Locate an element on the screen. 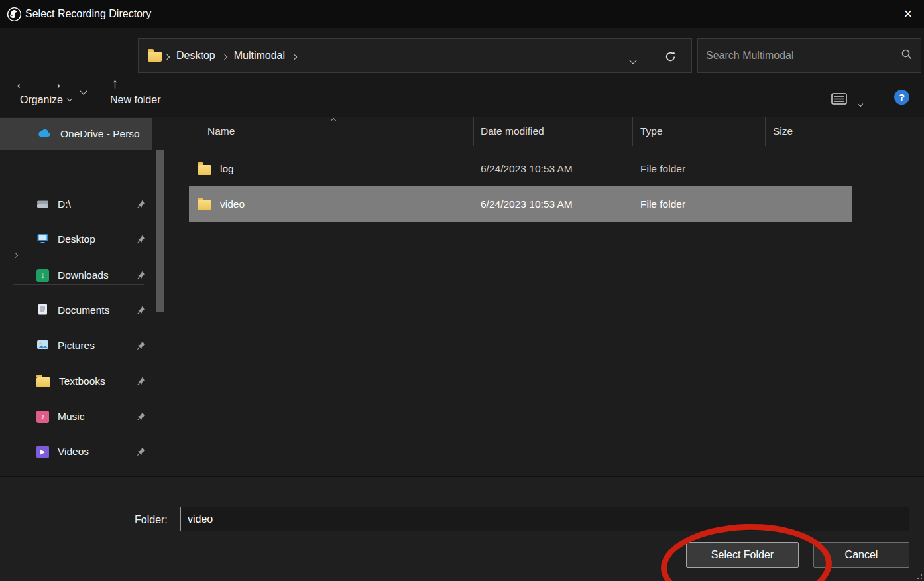 Image resolution: width=924 pixels, height=581 pixels. sidebar-item-pictures: Pictures is located at coordinates (77, 346).